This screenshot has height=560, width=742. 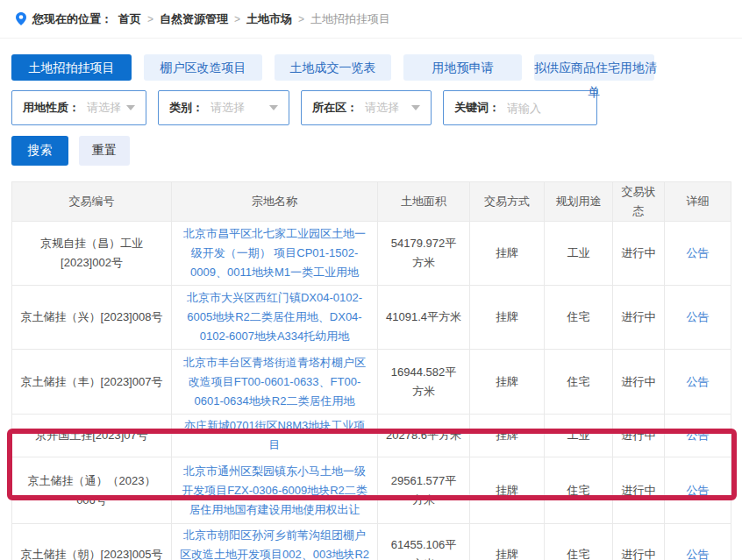 What do you see at coordinates (275, 542) in the screenshot?
I see `name-cell: 北京市朝阳区孙河乡前苇沟组团棚户区改造土地开发项目002、003地块R2二类居住…` at bounding box center [275, 542].